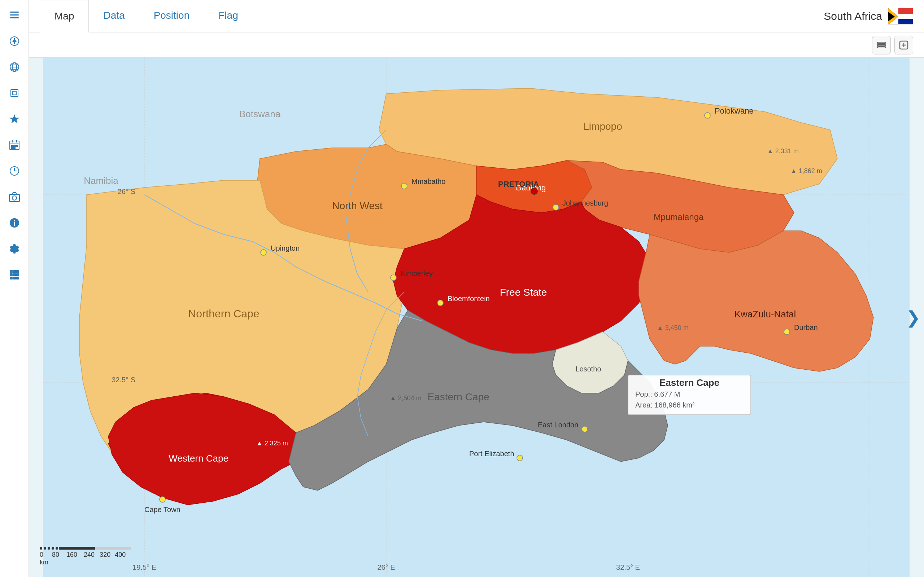  What do you see at coordinates (904, 45) in the screenshot?
I see `add-button` at bounding box center [904, 45].